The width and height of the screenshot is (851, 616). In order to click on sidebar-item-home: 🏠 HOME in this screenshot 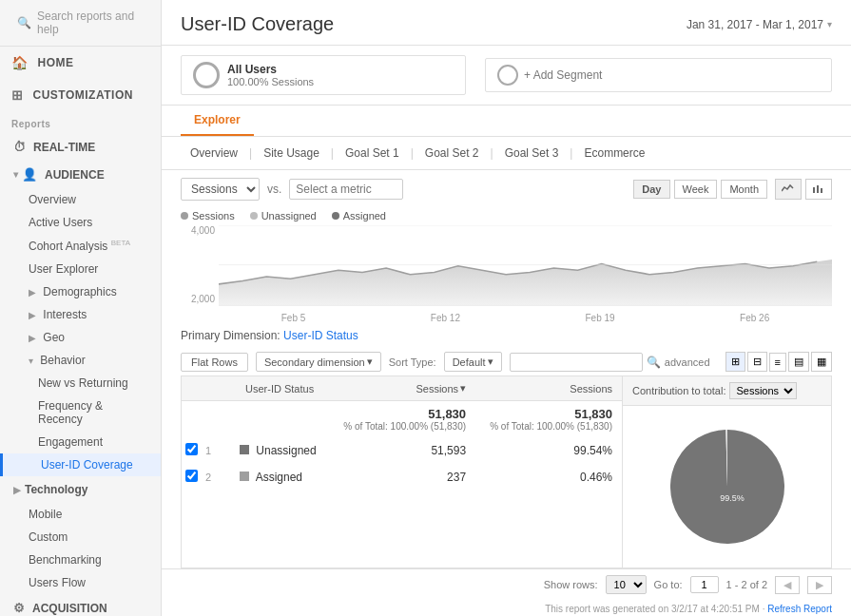, I will do `click(80, 63)`.